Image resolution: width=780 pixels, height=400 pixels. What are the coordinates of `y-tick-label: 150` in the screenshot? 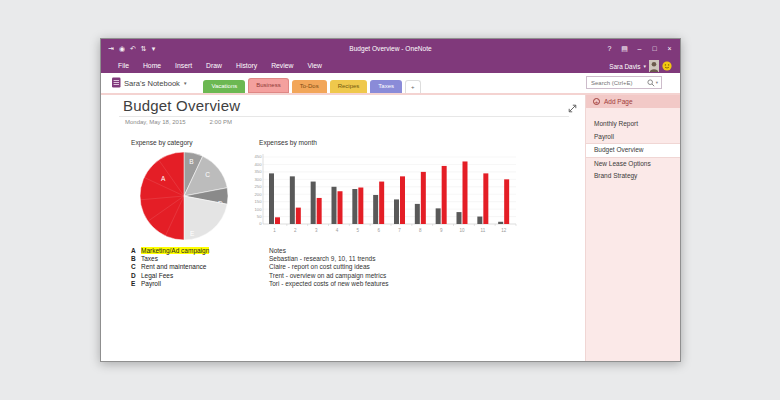 It's located at (259, 202).